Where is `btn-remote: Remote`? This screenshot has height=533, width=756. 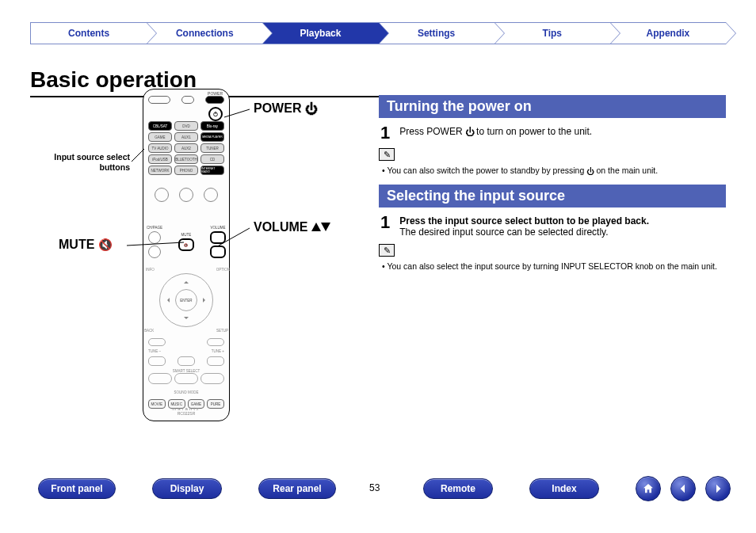 btn-remote: Remote is located at coordinates (458, 489).